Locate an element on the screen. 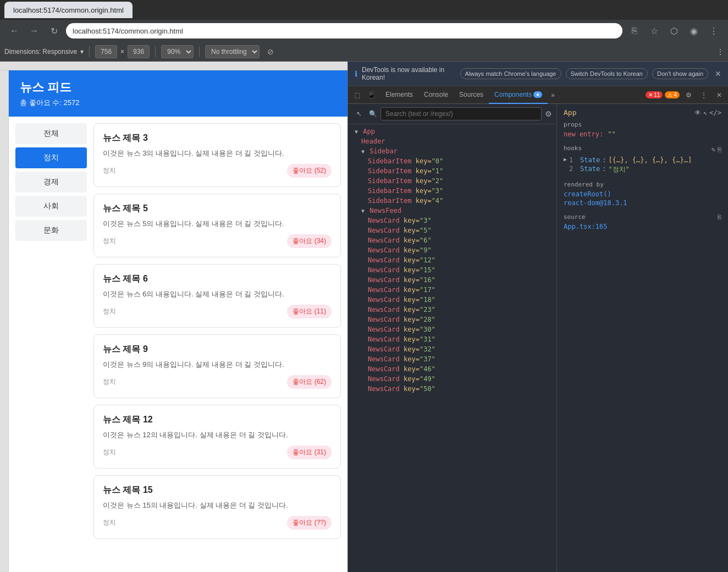 This screenshot has height=572, width=728. tree-item-newscard-49: NewsCard key="49" is located at coordinates (452, 379).